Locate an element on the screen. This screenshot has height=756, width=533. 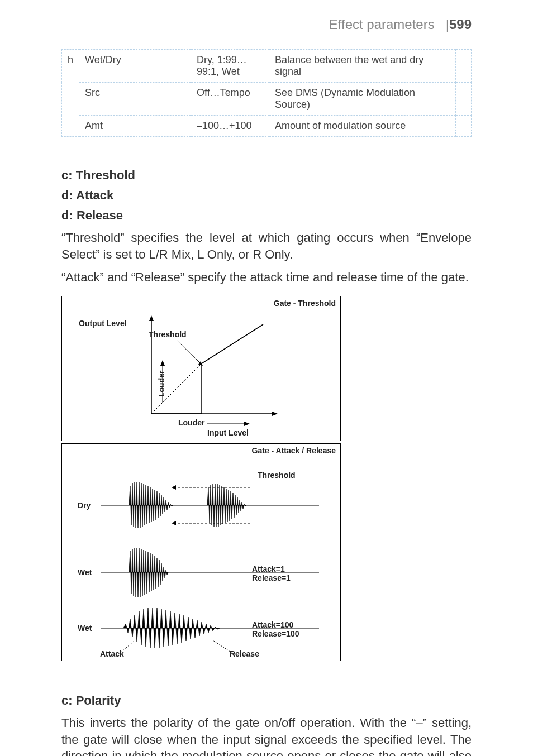
threshold-label: Threshold is located at coordinates (277, 475).